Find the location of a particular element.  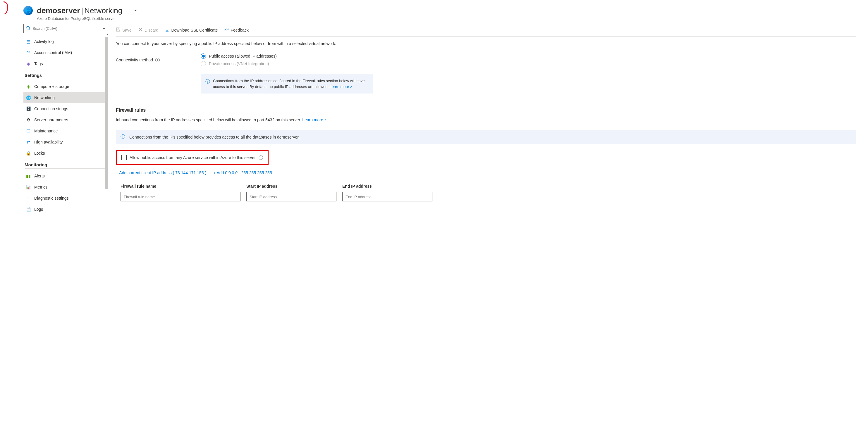

download-ssl-label: Download SSL Certificate is located at coordinates (194, 30).